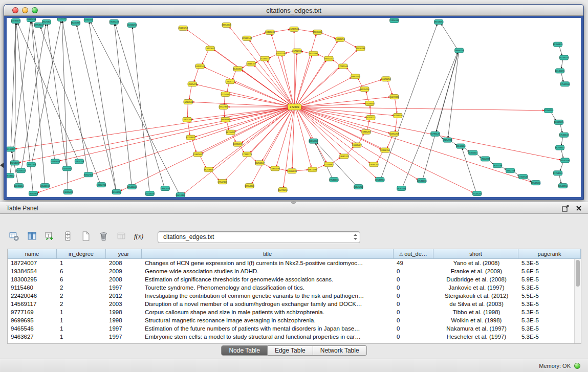  I want to click on table-row: 977716911998Corpus callosum shape and si…, so click(291, 312).